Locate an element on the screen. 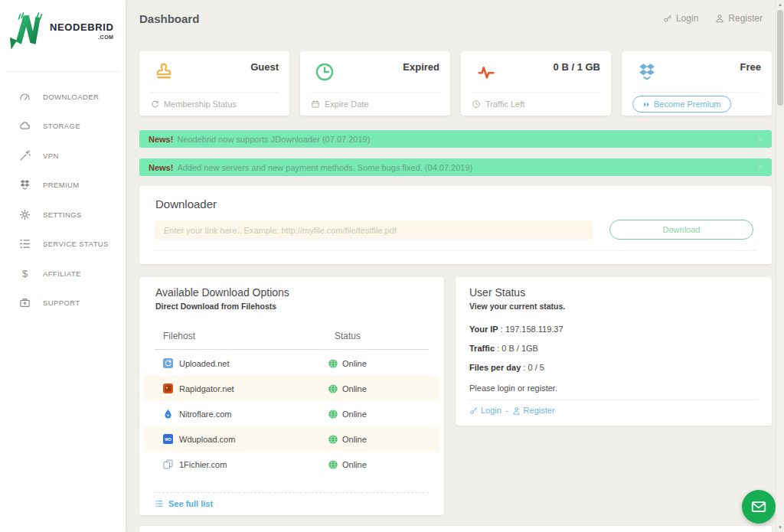 This screenshot has width=784, height=532. sidebar-item-affiliate: $ AFFILIATE is located at coordinates (63, 274).